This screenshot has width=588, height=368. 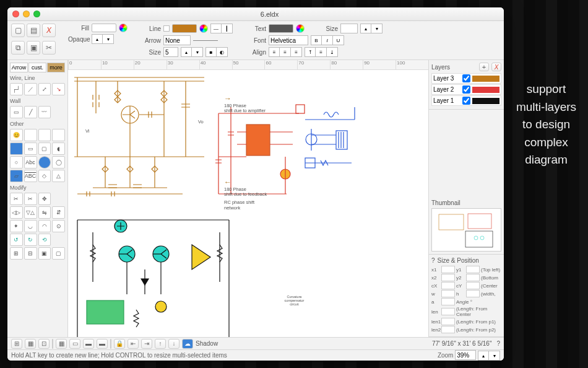 I want to click on tool-mirror2: ⇵, so click(x=58, y=212).